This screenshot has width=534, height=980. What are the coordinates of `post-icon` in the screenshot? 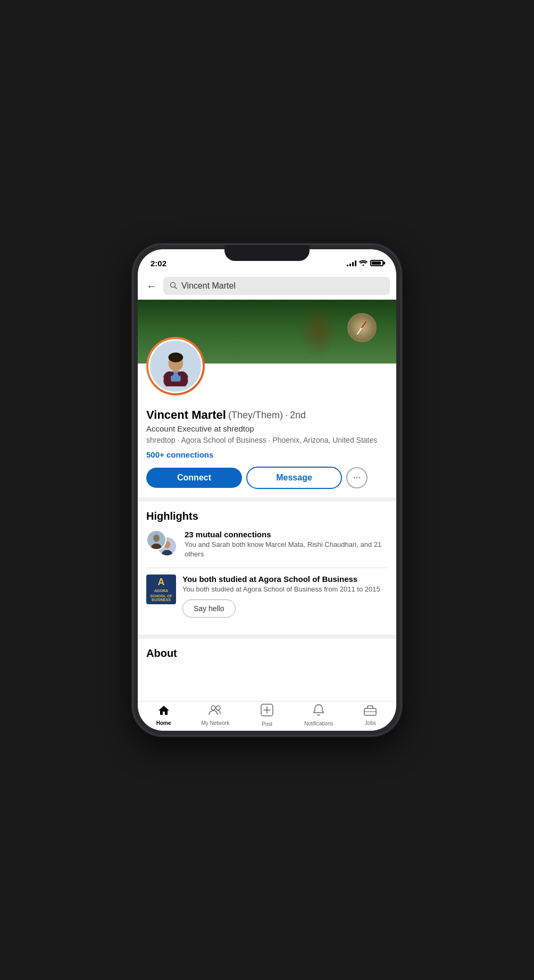 It's located at (267, 712).